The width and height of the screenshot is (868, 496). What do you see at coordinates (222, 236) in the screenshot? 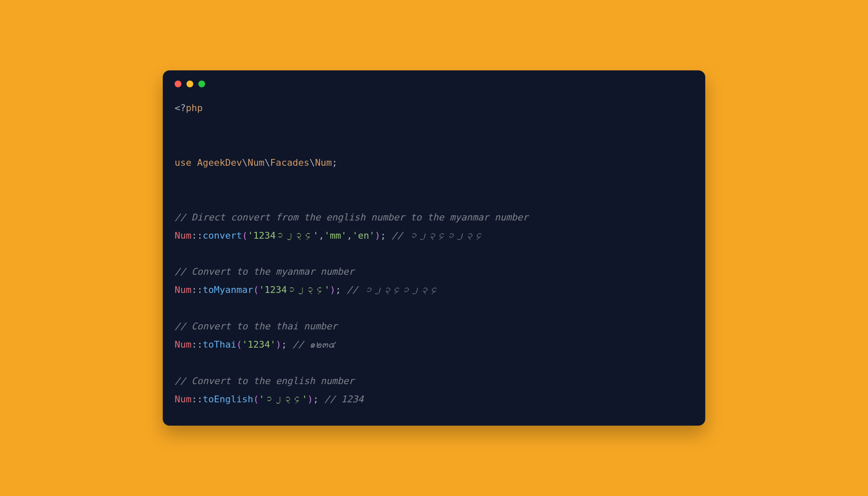
I see `method-name: convert` at bounding box center [222, 236].